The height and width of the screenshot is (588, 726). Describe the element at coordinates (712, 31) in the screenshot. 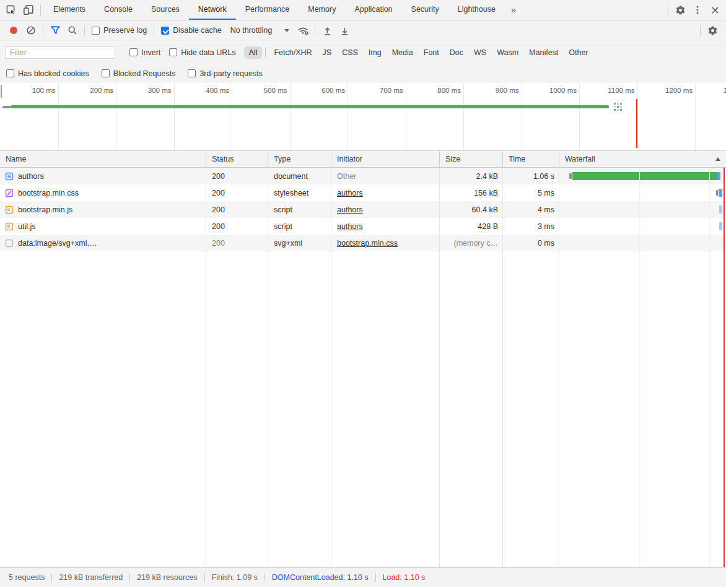

I see `network-settings-button` at that location.